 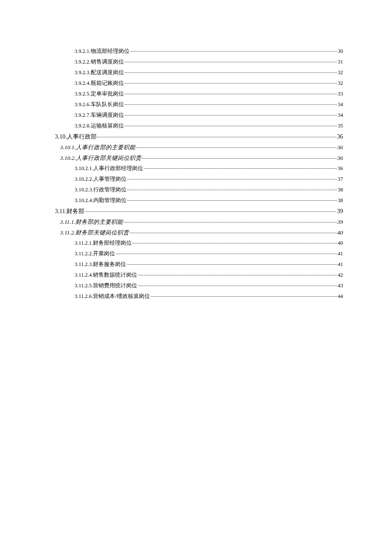 I want to click on toc-entry: 3.10.2.4.内勤管理岗位38, so click(x=196, y=200).